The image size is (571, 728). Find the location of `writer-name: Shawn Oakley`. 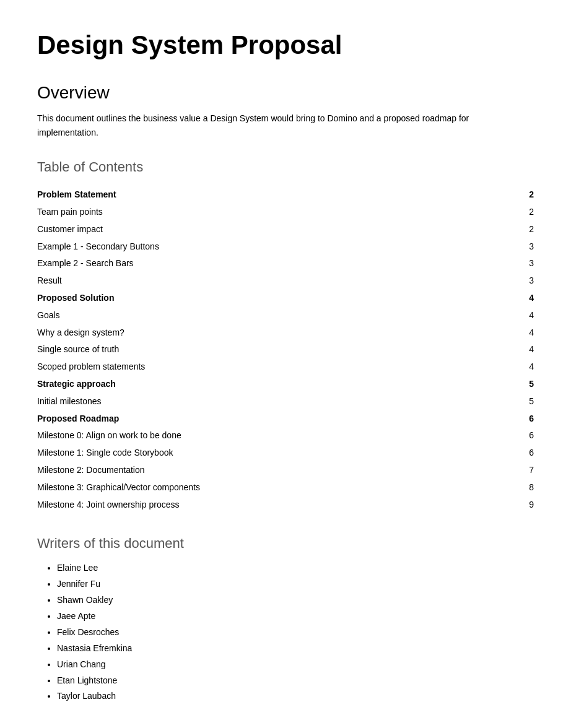

writer-name: Shawn Oakley is located at coordinates (295, 600).